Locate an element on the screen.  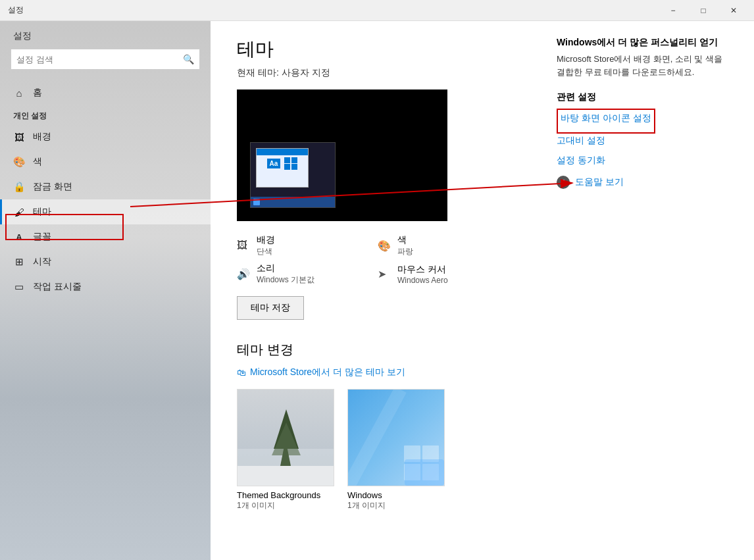
maximize-button: □ is located at coordinates (703, 11).